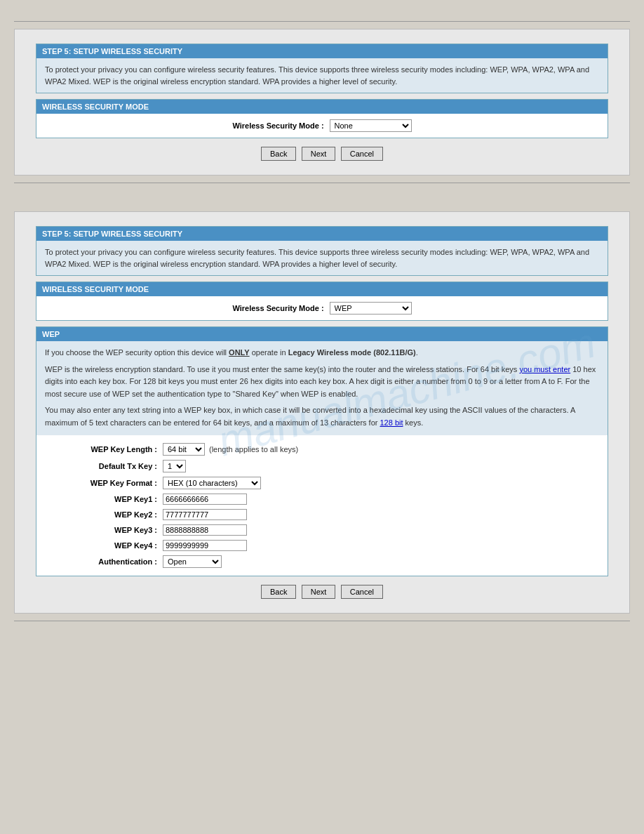 The image size is (644, 834). What do you see at coordinates (107, 483) in the screenshot?
I see `key-format-label: WEP Key Format :` at bounding box center [107, 483].